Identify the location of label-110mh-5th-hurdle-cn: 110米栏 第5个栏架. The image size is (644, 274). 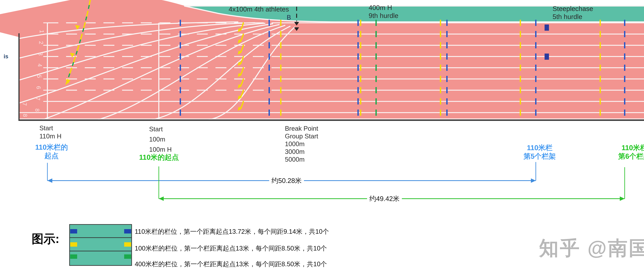
(540, 152).